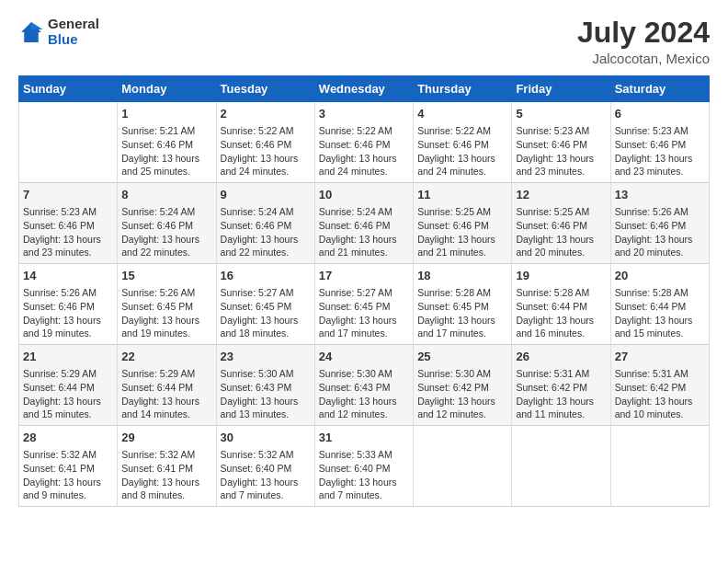  Describe the element at coordinates (364, 385) in the screenshot. I see `calendar-row: 21Sunrise: 5:29 AMSunset: 6:44 PMDayligh…` at that location.